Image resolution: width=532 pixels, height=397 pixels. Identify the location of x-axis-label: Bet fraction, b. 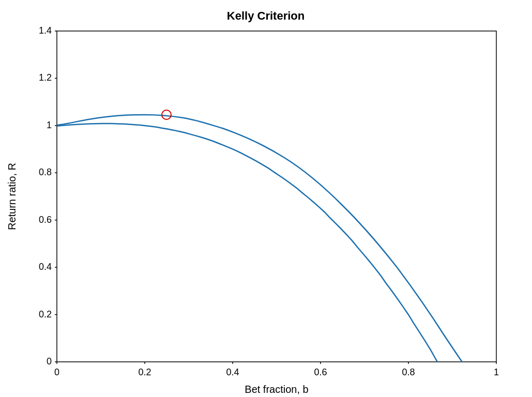
(276, 389).